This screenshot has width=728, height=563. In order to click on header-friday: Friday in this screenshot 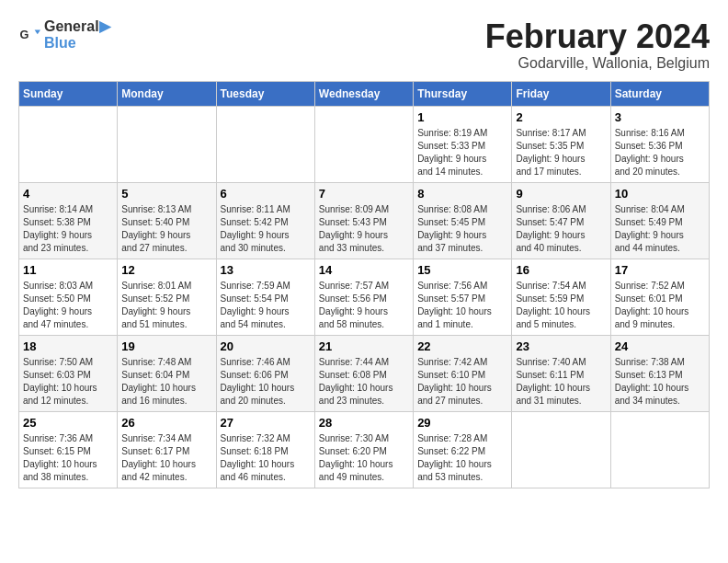, I will do `click(561, 94)`.